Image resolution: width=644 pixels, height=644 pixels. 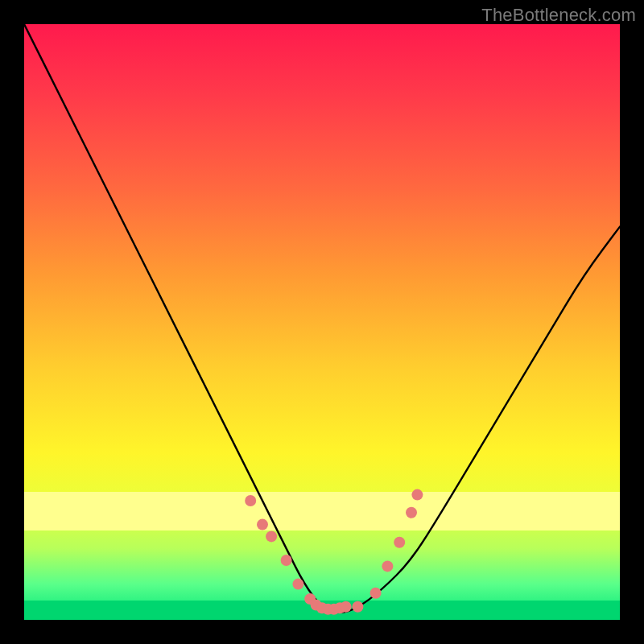 I want to click on watermark-text: TheBottleneck.com, so click(x=559, y=15).